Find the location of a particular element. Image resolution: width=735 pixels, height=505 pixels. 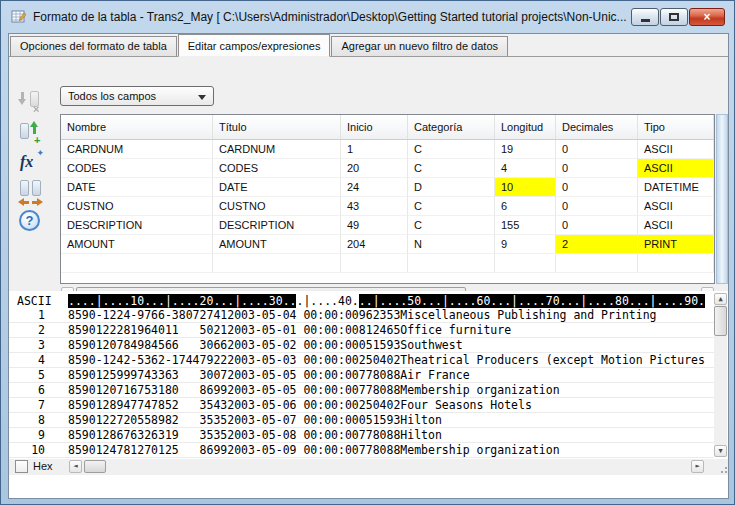

preview-row: 48590-1242-5362-174479222003-05-03 00:00… is located at coordinates (362, 360).